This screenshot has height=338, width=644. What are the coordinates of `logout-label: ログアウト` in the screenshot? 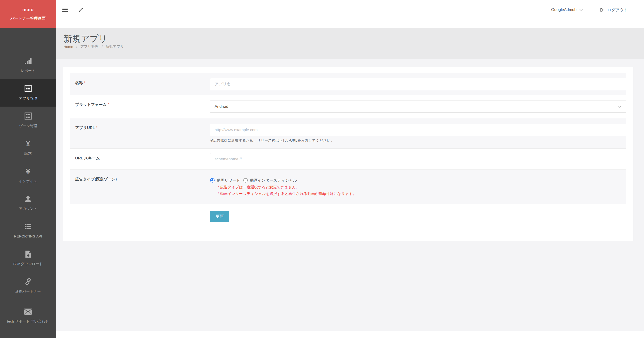 It's located at (618, 10).